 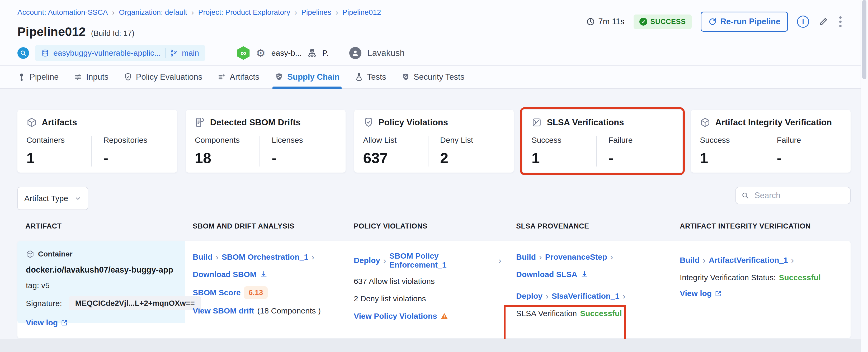 What do you see at coordinates (266, 141) in the screenshot?
I see `card-sbom-drifts: Detected SBOM Drifts Components 18 Licen…` at bounding box center [266, 141].